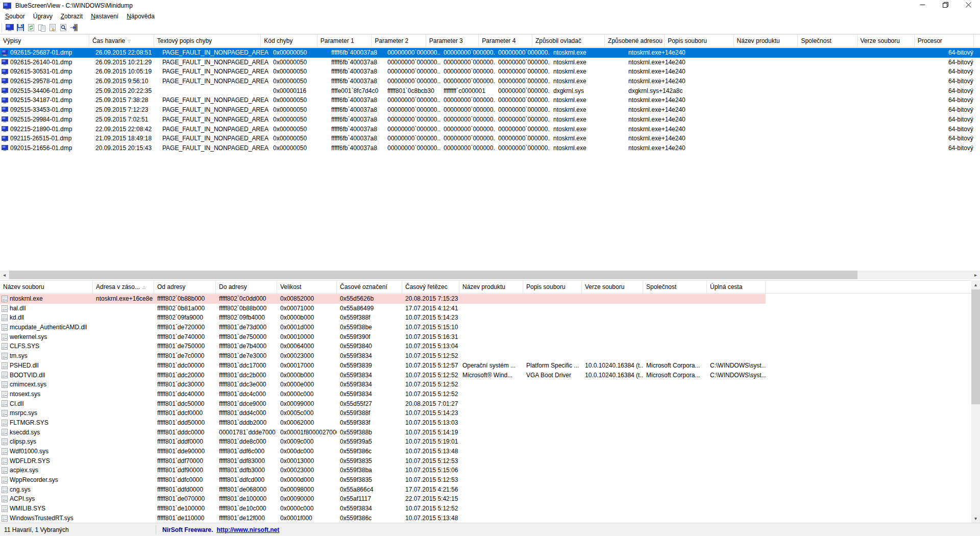 Image resolution: width=980 pixels, height=536 pixels. Describe the element at coordinates (490, 110) in the screenshot. I see `dump-row: 092515-33453-01.dmp25.09.2015 7:12:23PAG…` at that location.